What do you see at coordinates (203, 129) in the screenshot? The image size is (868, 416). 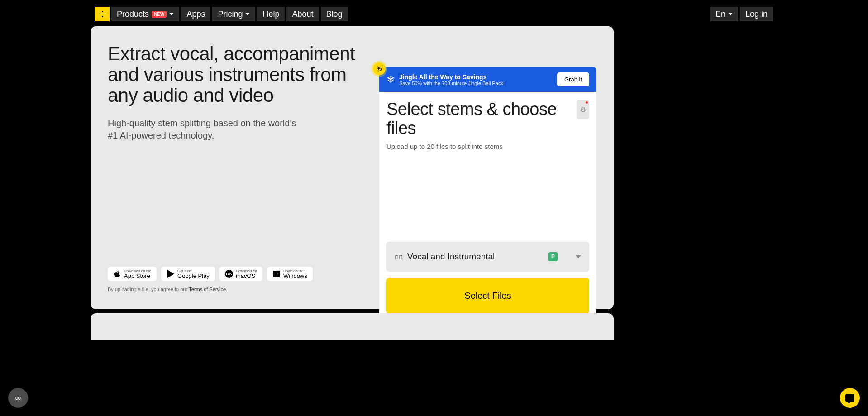 I see `hero-subtitle: High-quality stem splitting based on the…` at bounding box center [203, 129].